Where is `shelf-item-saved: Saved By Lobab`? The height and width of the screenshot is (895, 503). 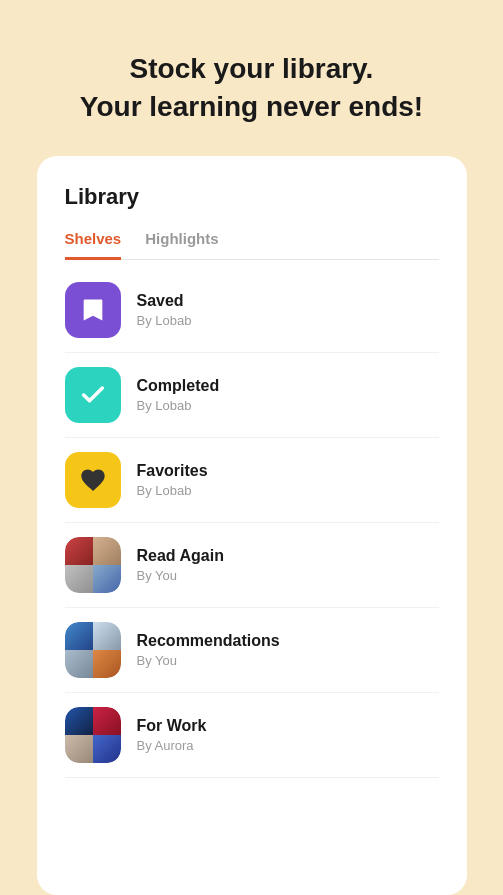 shelf-item-saved: Saved By Lobab is located at coordinates (252, 310).